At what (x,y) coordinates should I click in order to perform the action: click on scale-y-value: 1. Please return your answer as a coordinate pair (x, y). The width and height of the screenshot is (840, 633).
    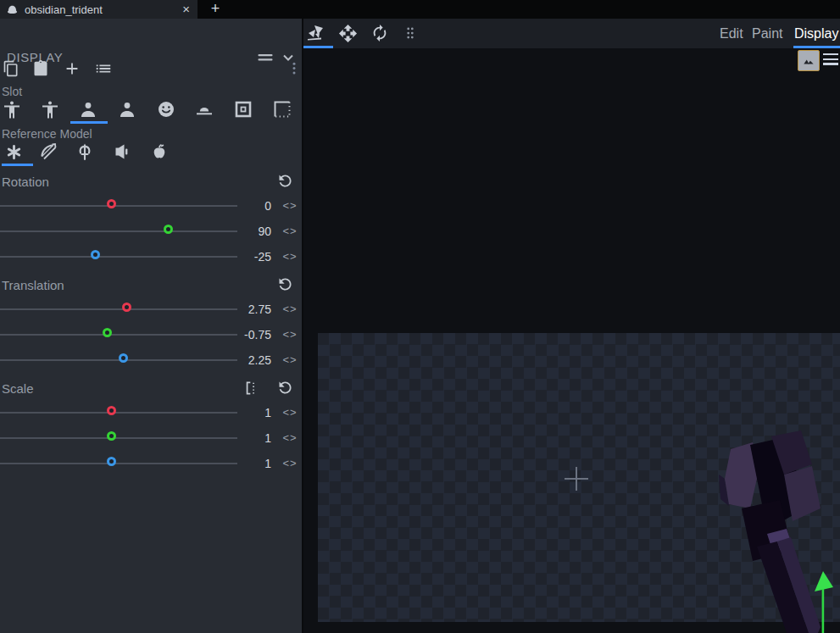
    Looking at the image, I should click on (251, 438).